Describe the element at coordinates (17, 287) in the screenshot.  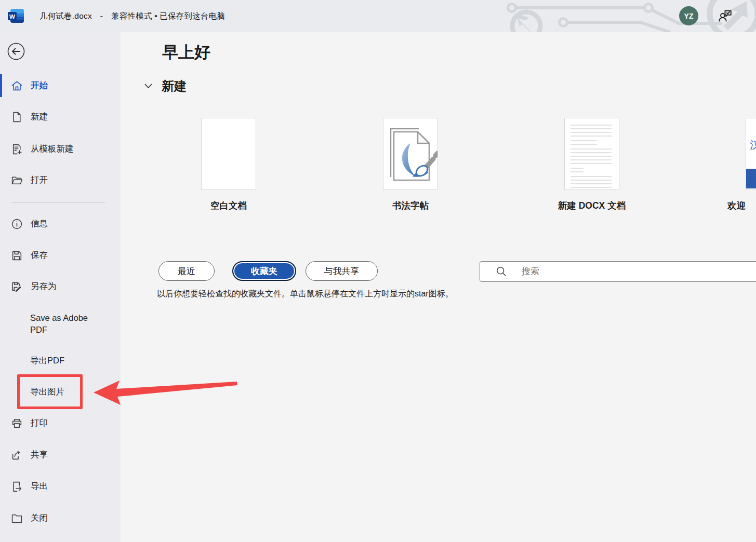
I see `save-as-icon` at that location.